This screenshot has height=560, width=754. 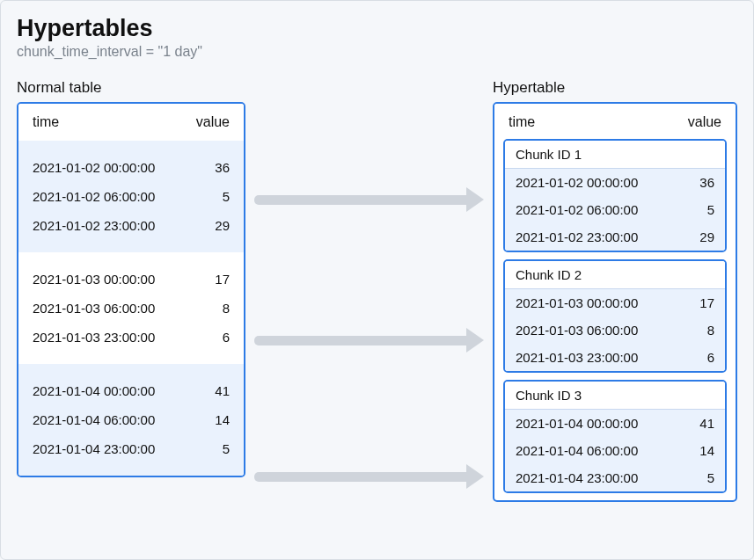 What do you see at coordinates (615, 275) in the screenshot?
I see `chunk-header: Chunk ID 2` at bounding box center [615, 275].